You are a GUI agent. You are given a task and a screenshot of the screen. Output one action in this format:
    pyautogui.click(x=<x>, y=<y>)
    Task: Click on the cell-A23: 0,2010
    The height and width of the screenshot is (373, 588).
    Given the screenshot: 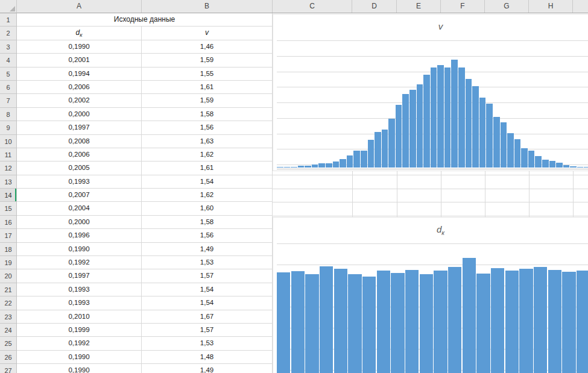 What is the action you would take?
    pyautogui.click(x=80, y=317)
    